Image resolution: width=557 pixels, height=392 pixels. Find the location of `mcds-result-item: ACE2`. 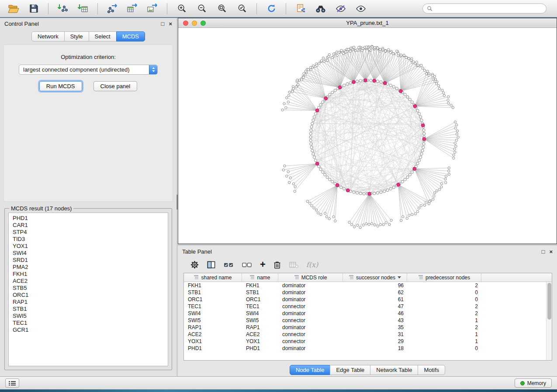

mcds-result-item: ACE2 is located at coordinates (88, 281).